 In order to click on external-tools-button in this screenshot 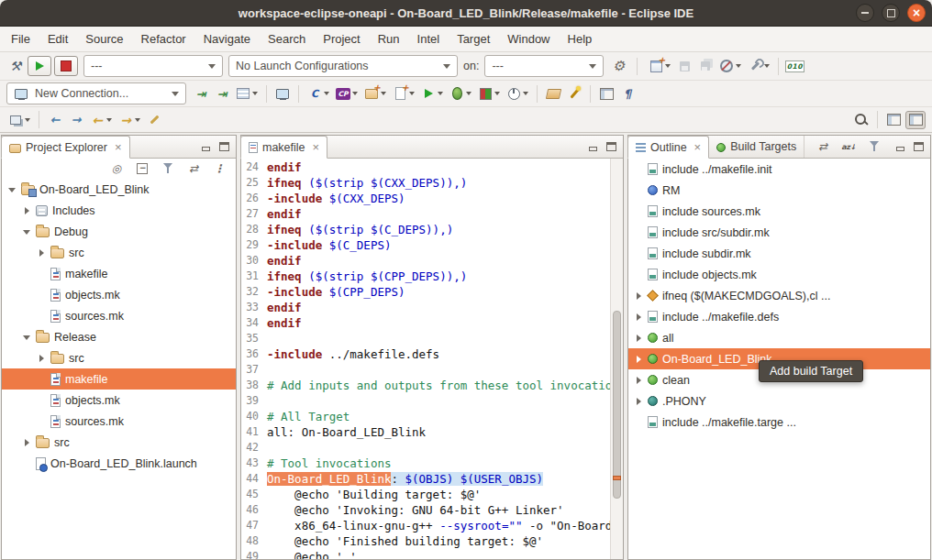, I will do `click(759, 66)`.